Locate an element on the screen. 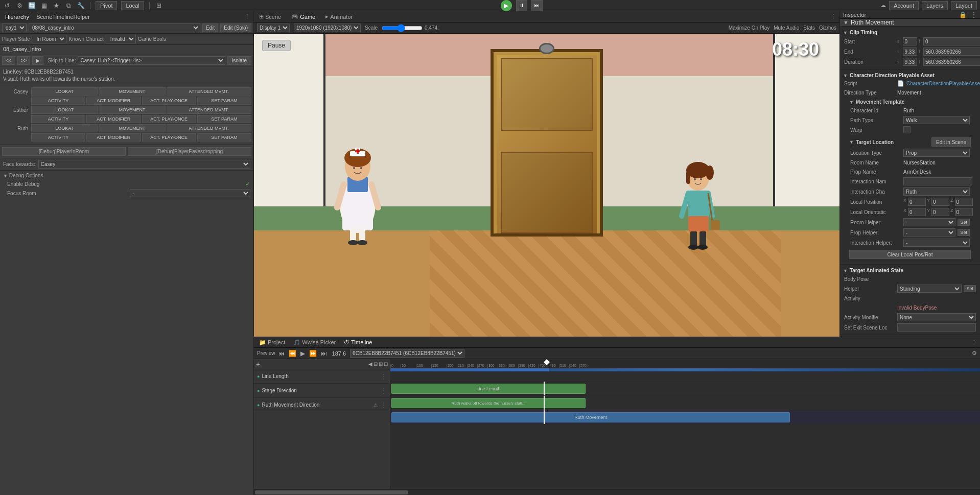 This screenshot has height=495, width=980. interaction-name-input is located at coordinates (938, 181).